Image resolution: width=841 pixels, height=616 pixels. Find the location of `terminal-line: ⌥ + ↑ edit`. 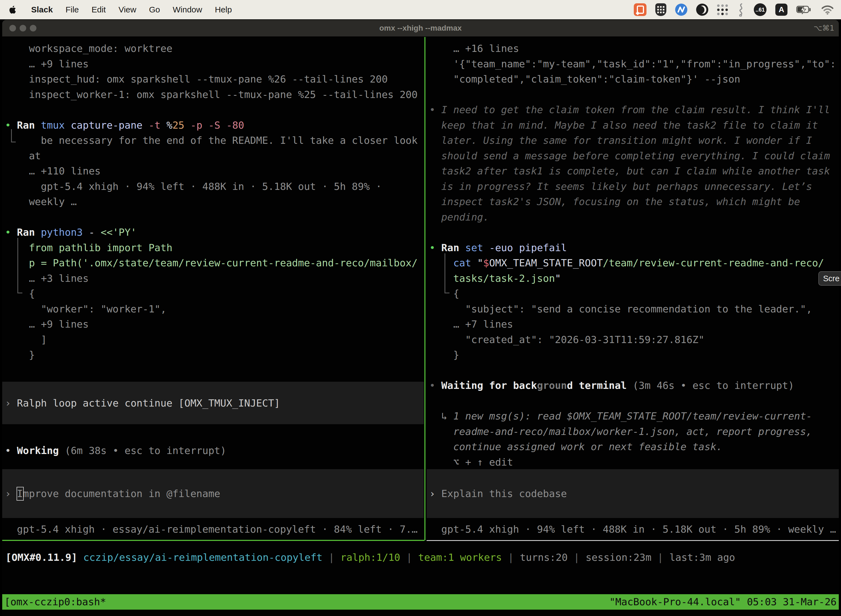

terminal-line: ⌥ + ↑ edit is located at coordinates (483, 462).